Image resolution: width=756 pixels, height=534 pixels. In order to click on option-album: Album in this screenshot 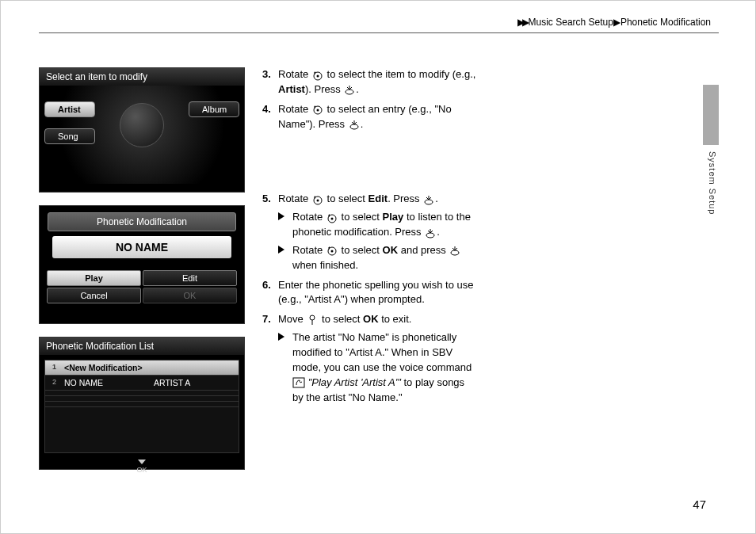, I will do `click(214, 109)`.